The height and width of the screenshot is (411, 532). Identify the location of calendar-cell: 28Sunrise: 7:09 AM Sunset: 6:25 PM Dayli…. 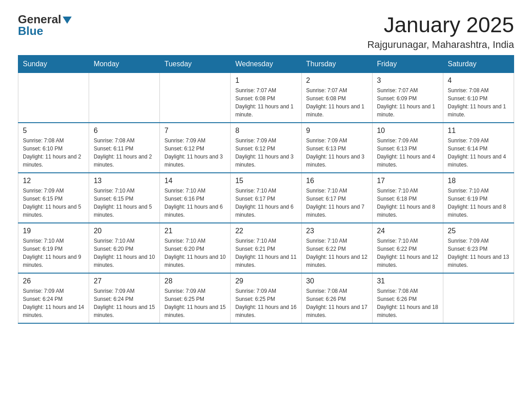
(195, 298).